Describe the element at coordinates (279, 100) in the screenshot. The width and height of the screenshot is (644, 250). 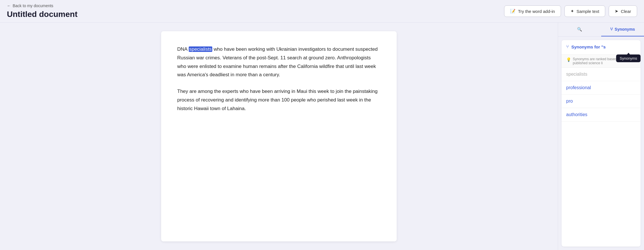
I see `paragraph-2: They are among the experts who have been…` at that location.